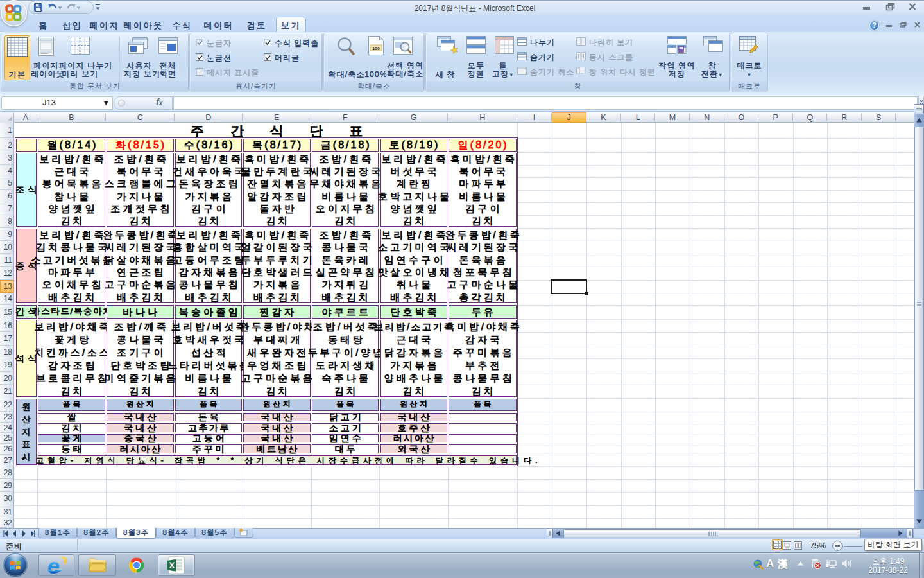 This screenshot has width=924, height=578. Describe the element at coordinates (376, 49) in the screenshot. I see `svg-text: 100` at that location.